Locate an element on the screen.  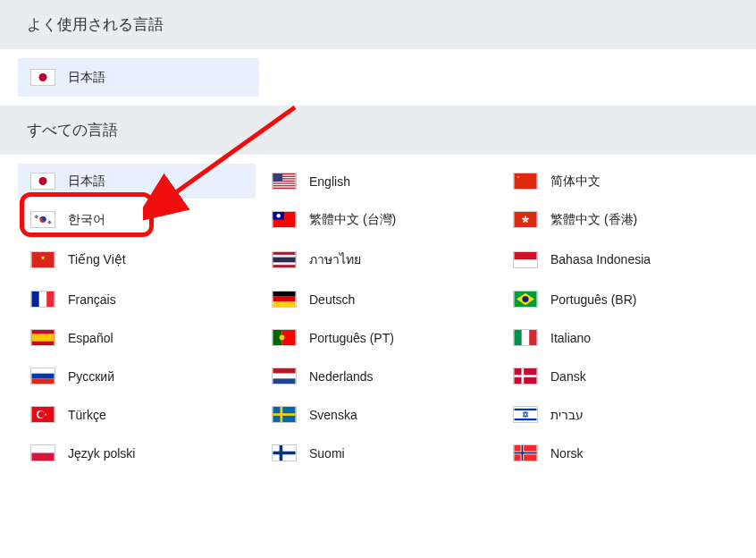
language-label: Norsk is located at coordinates (567, 453).